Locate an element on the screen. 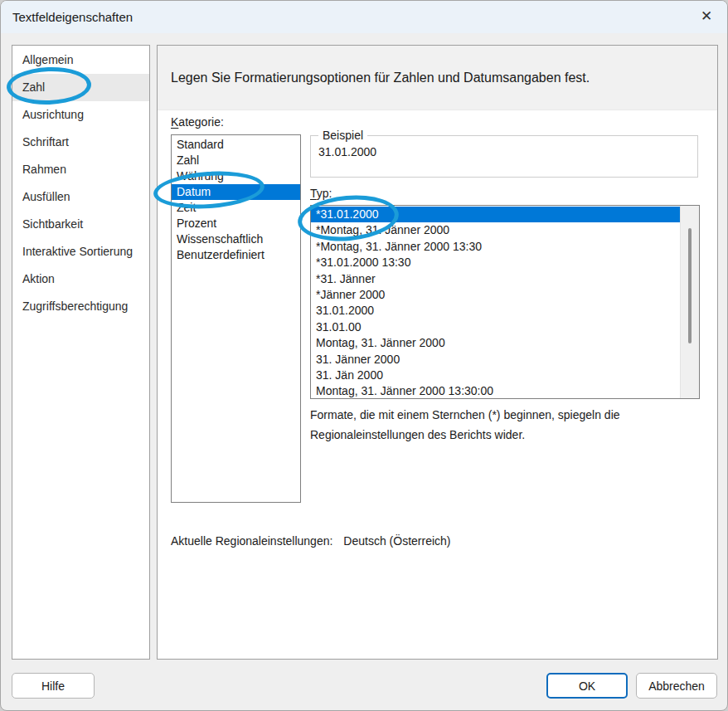 This screenshot has height=711, width=728. category-option-benutzerdefiniert: Benutzerdefiniert is located at coordinates (235, 256).